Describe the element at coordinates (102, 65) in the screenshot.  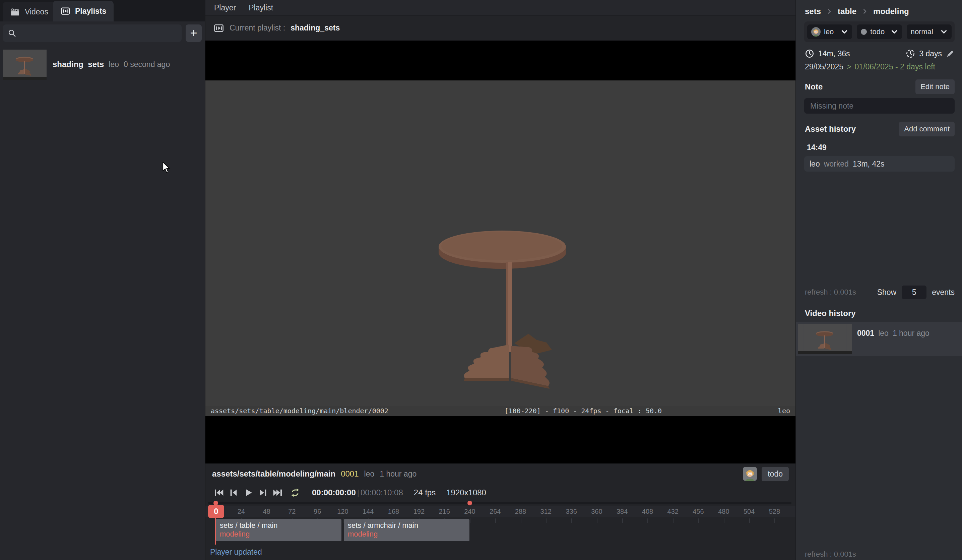
I see `playlist-list-item: shading_sets leo 0 second ago` at that location.